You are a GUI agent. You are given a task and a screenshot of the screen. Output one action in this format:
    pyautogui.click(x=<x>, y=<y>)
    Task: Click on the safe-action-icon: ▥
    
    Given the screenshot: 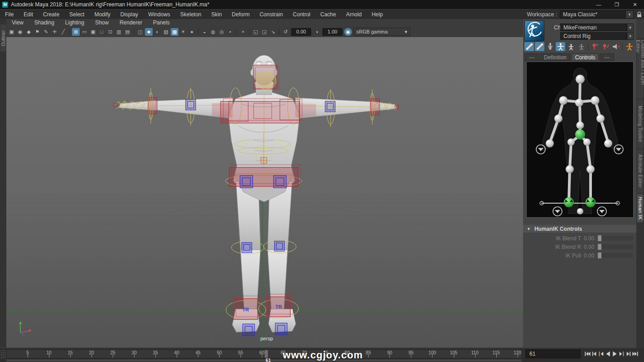 What is the action you would take?
    pyautogui.click(x=119, y=32)
    